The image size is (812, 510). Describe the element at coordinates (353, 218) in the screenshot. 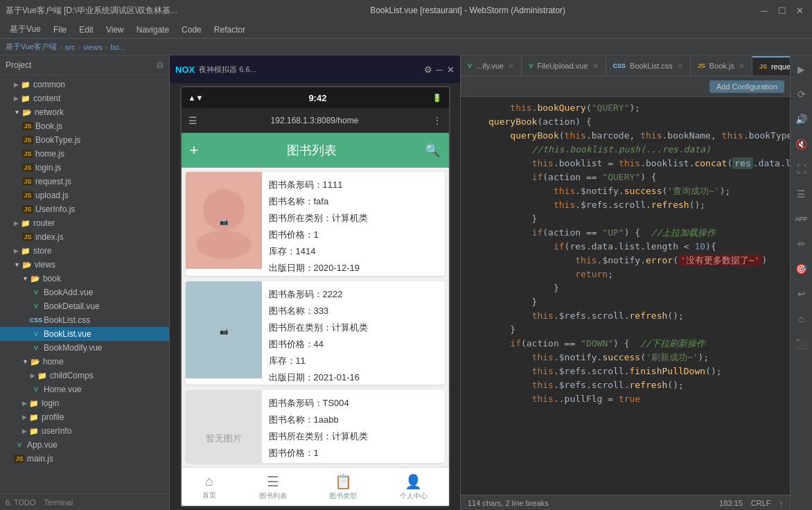

I see `book-category-0: 图书所在类别：计算机类` at that location.